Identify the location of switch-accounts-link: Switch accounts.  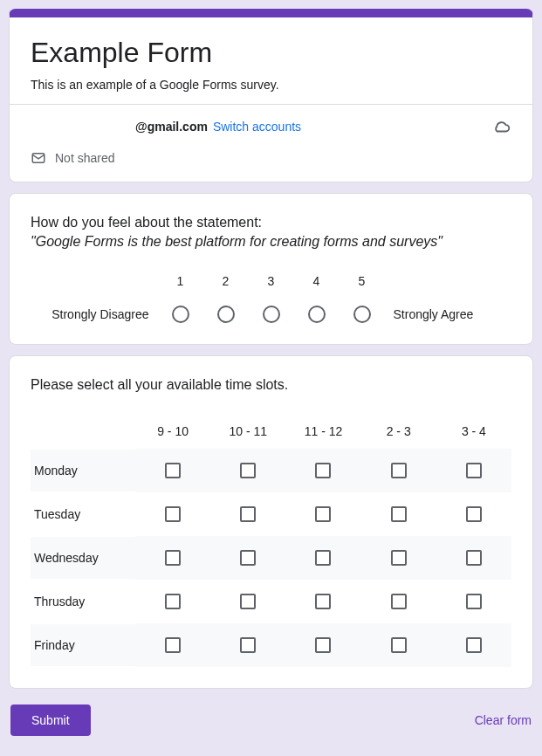
(257, 127).